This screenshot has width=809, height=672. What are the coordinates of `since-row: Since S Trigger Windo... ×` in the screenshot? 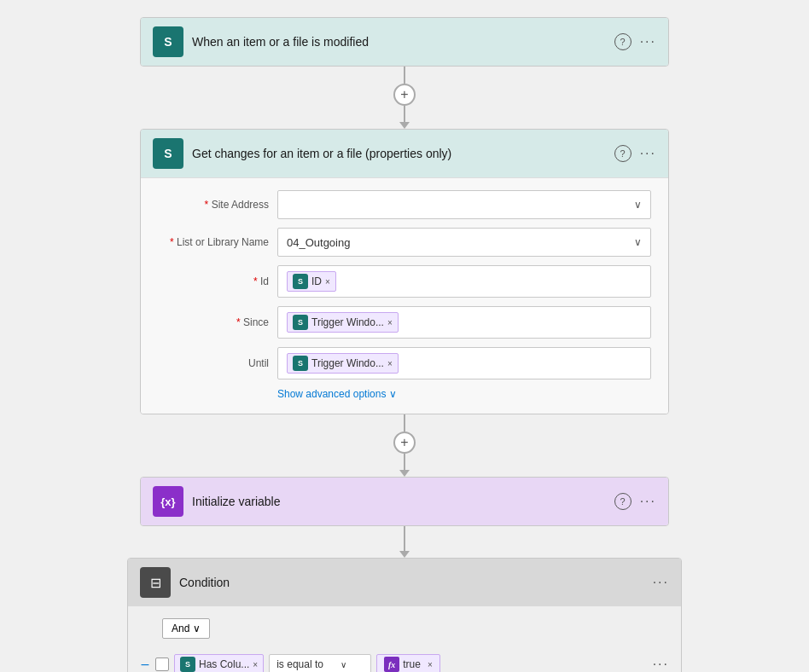 It's located at (404, 322).